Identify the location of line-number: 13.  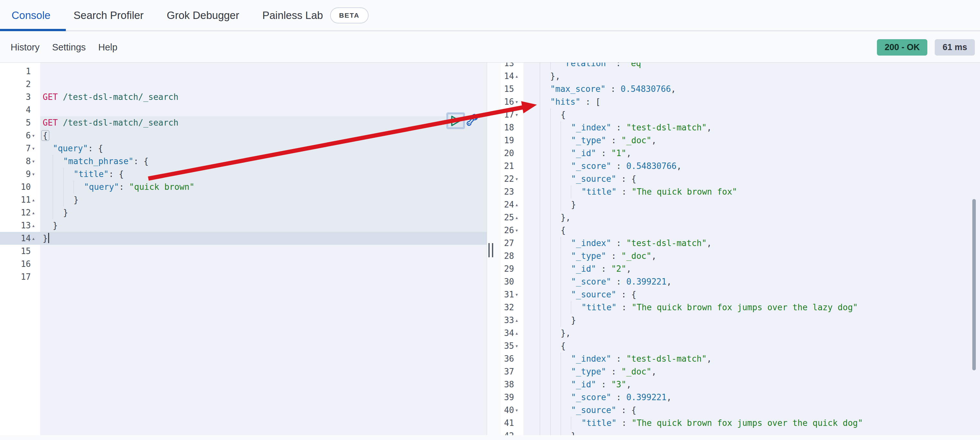
(512, 66).